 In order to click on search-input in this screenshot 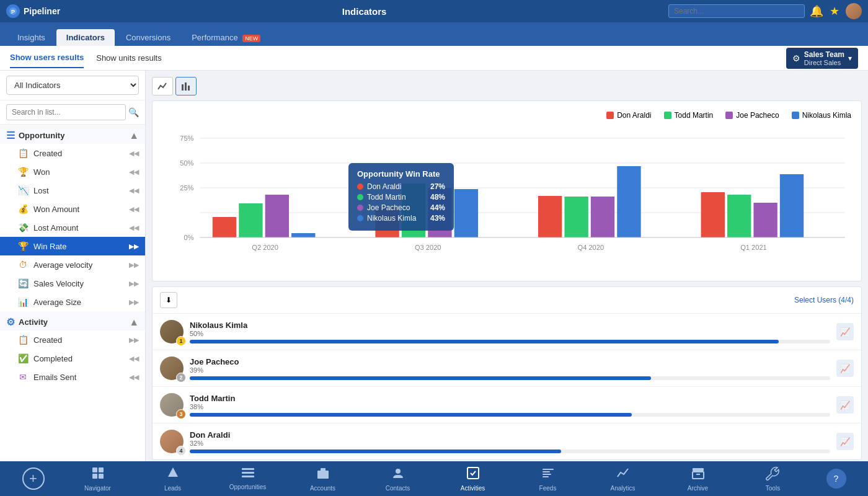, I will do `click(737, 11)`.